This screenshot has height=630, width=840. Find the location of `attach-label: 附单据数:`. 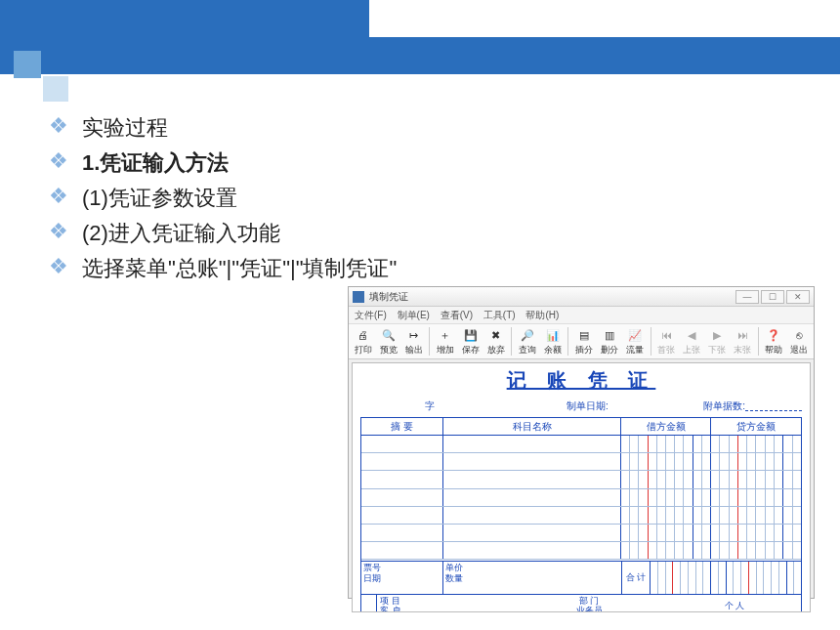

attach-label: 附单据数: is located at coordinates (725, 406).